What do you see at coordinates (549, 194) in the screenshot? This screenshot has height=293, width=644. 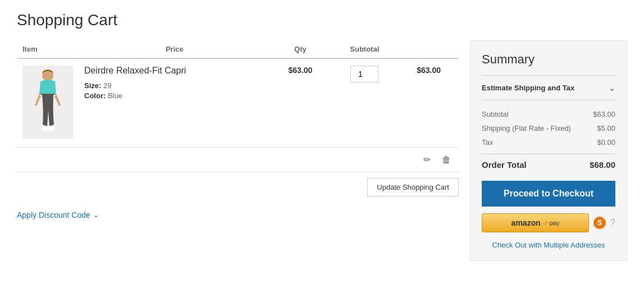 I see `checkout-button: Proceed to Checkout` at bounding box center [549, 194].